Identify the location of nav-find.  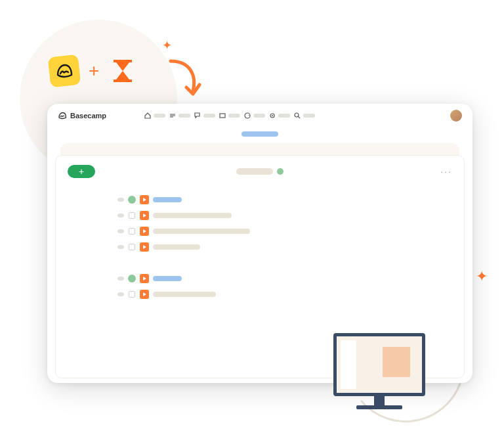
(304, 116).